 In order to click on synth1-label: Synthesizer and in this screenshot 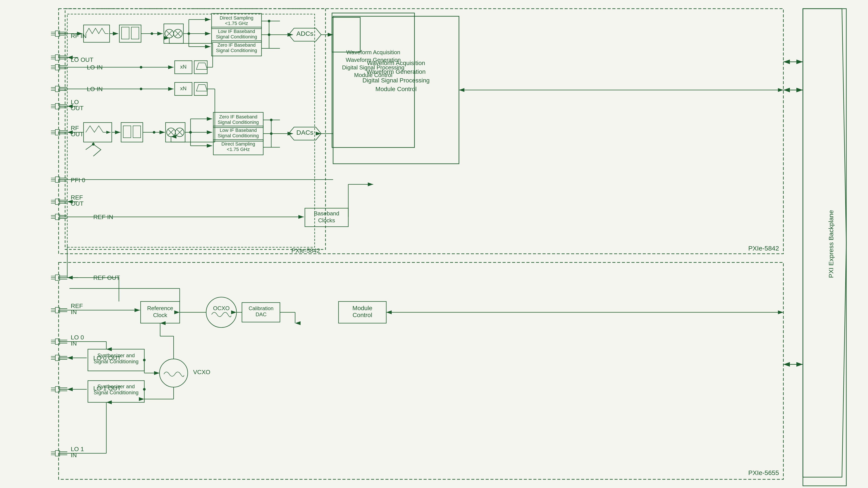, I will do `click(116, 355)`.